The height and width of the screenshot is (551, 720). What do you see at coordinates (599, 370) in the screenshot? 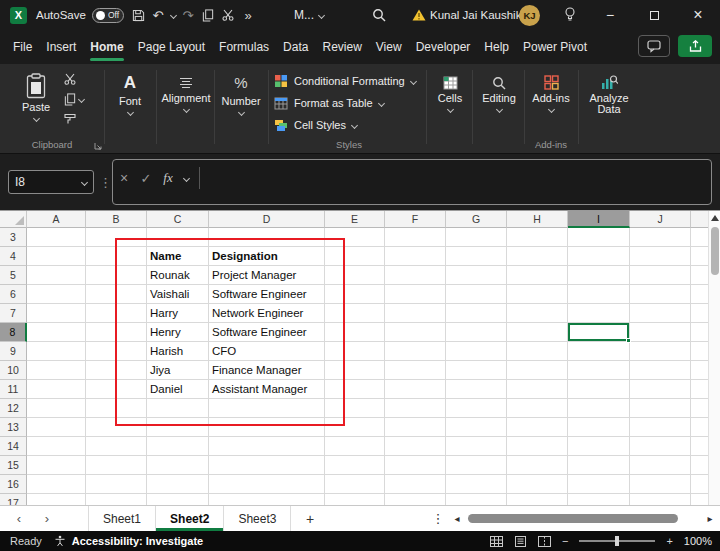
I see `cell-I10` at bounding box center [599, 370].